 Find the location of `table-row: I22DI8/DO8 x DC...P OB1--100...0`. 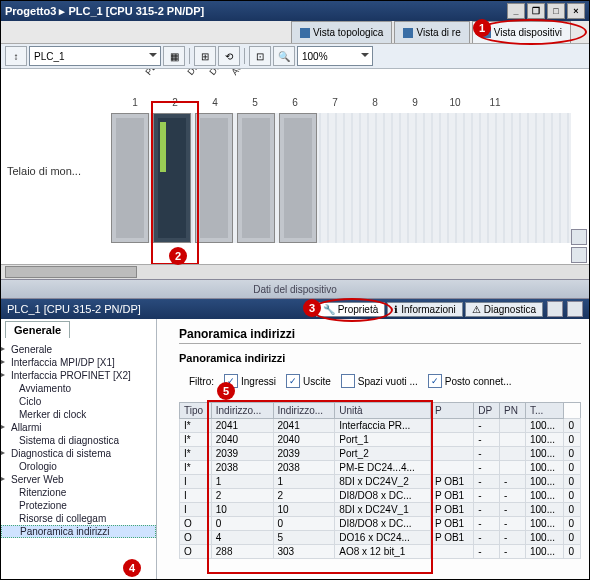

table-row: I22DI8/DO8 x DC...P OB1--100...0 is located at coordinates (380, 496).